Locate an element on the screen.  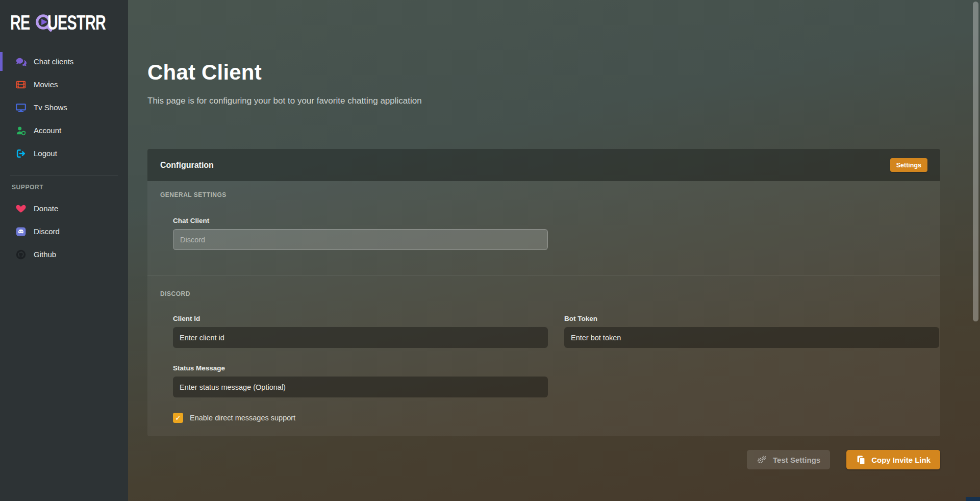
corner-sliver is located at coordinates (973, 499).